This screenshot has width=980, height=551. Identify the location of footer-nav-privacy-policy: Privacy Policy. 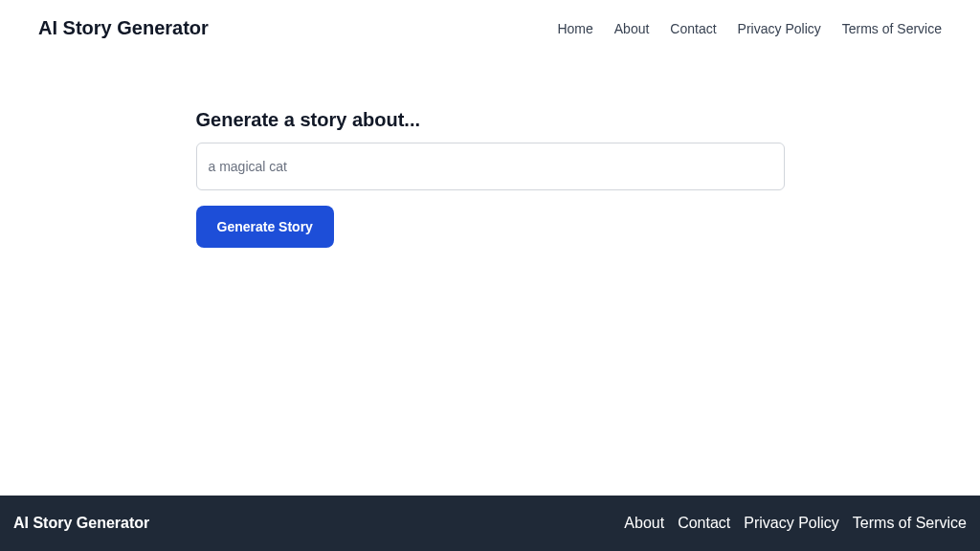
(791, 523).